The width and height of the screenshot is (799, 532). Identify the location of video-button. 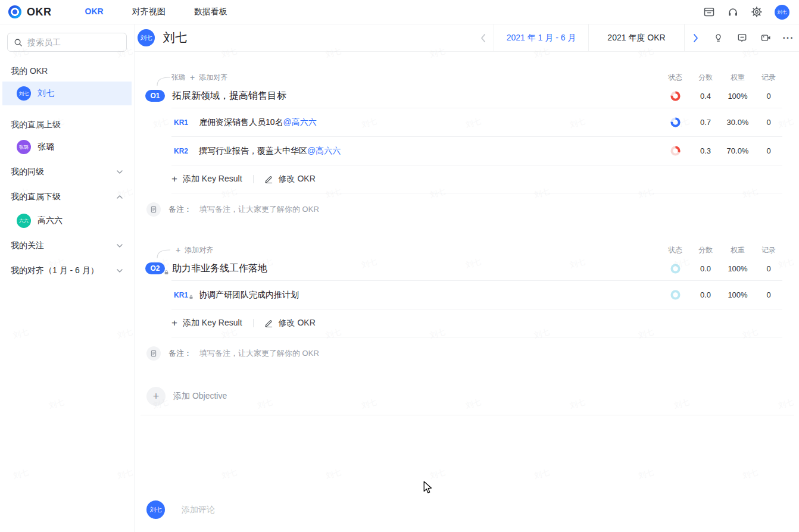
(766, 38).